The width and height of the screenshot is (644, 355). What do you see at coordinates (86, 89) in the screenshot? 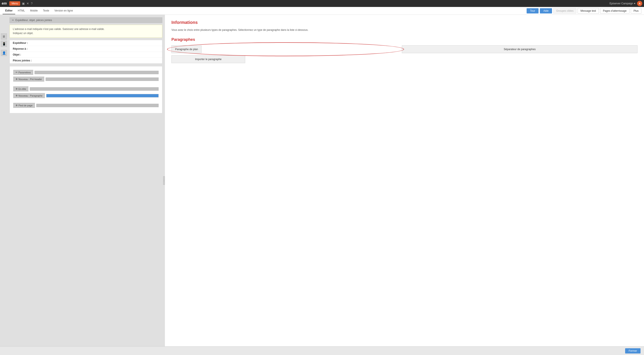
I see `section-entete: ⊕ En-tête` at bounding box center [86, 89].